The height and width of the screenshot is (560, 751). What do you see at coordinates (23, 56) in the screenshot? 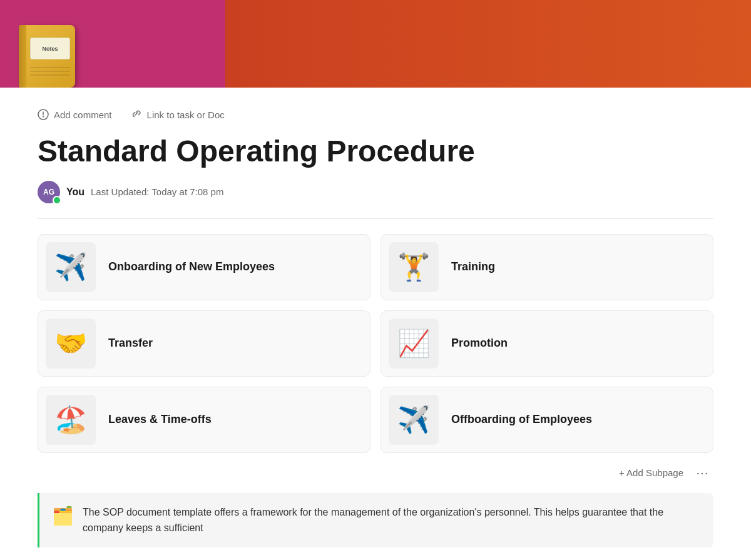
I see `book-spine` at bounding box center [23, 56].